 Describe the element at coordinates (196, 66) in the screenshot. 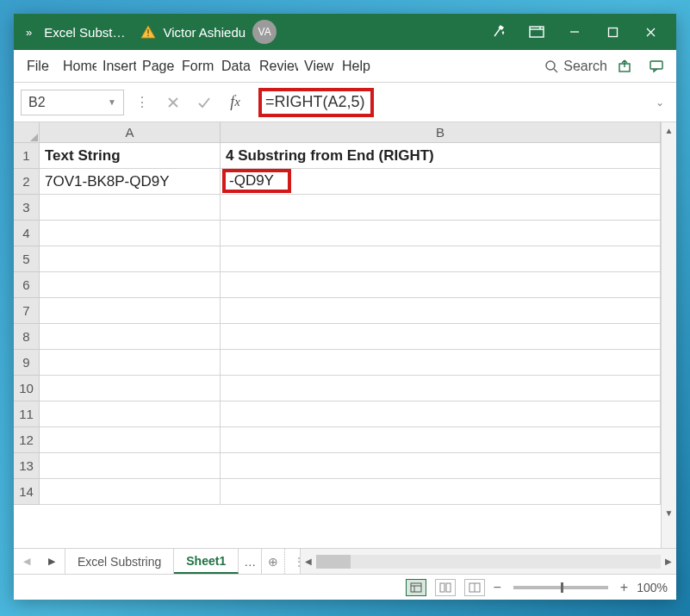

I see `menu-formulas: Form` at that location.